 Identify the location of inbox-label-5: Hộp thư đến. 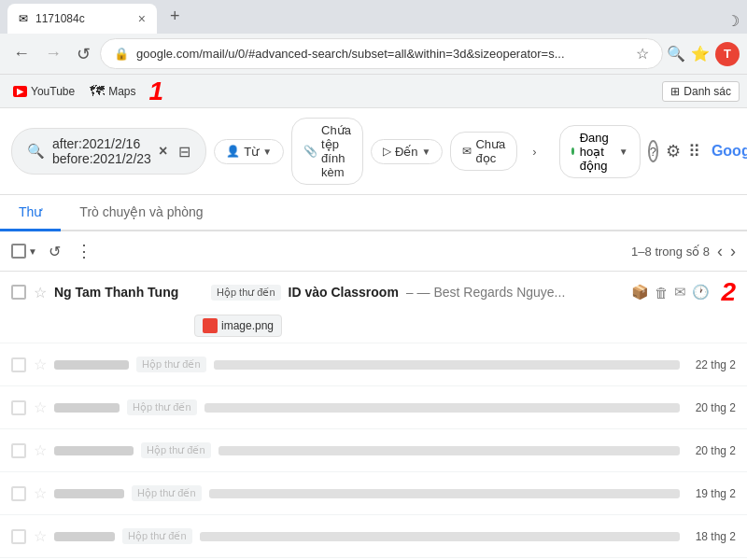
(166, 493).